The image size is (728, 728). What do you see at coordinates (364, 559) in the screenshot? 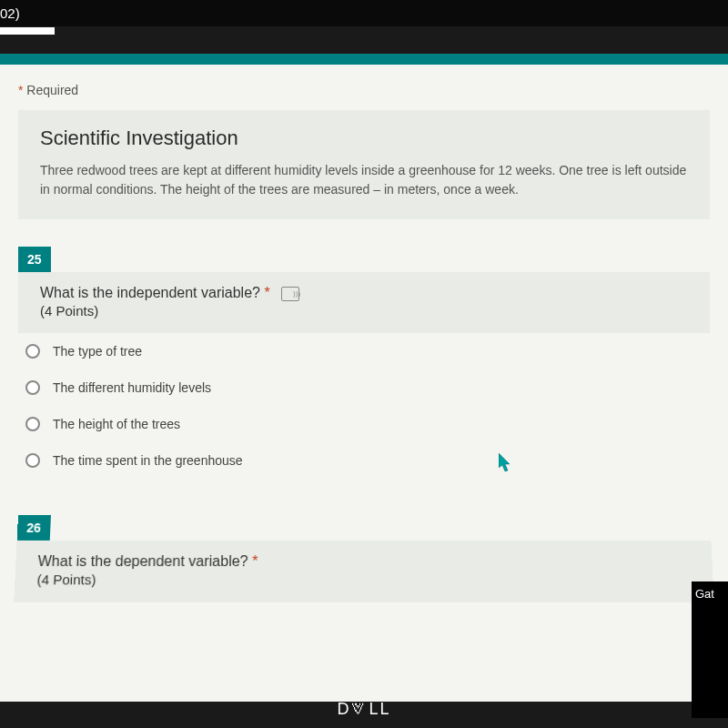
I see `question-26: 26 What is the dependent variable? * (4 …` at bounding box center [364, 559].